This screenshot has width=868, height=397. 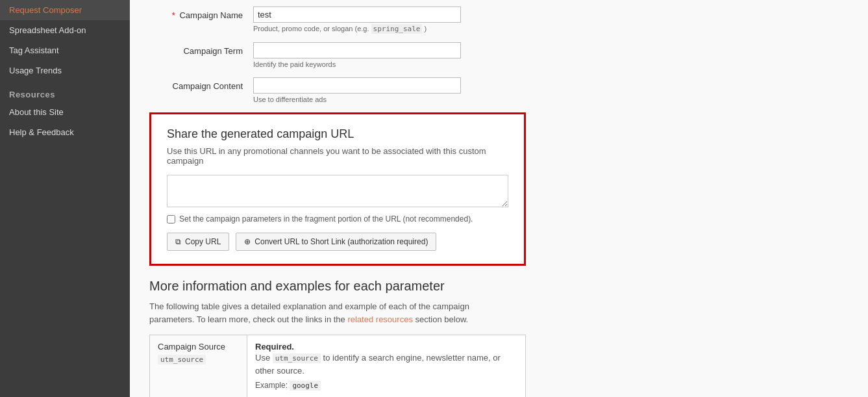 I want to click on copy-url-label: Copy URL, so click(x=203, y=242).